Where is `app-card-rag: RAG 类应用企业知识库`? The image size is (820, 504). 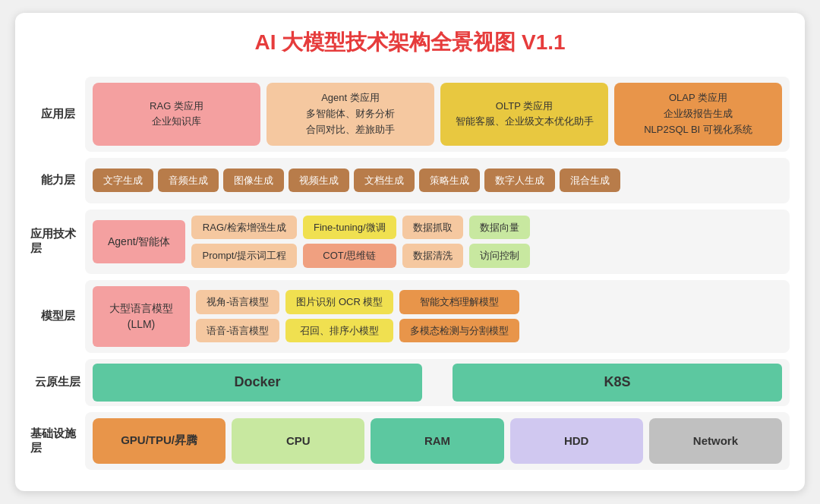
app-card-rag: RAG 类应用企业知识库 is located at coordinates (176, 114).